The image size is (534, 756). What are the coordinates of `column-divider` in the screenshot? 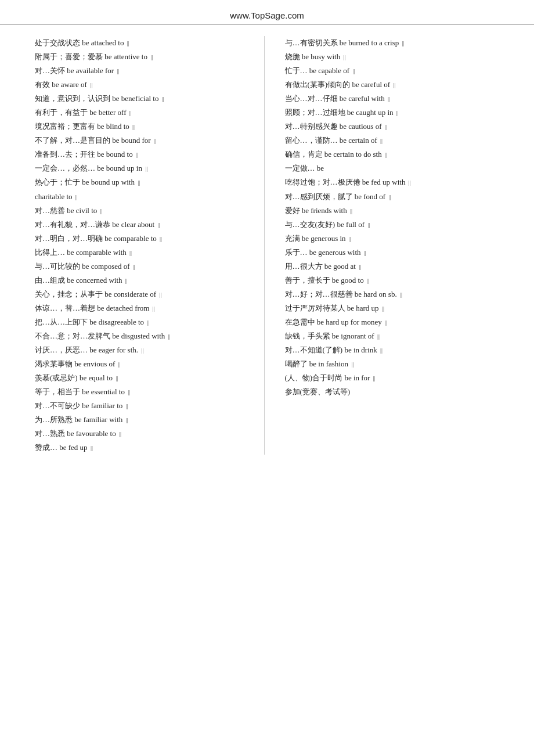 It's located at (265, 245).